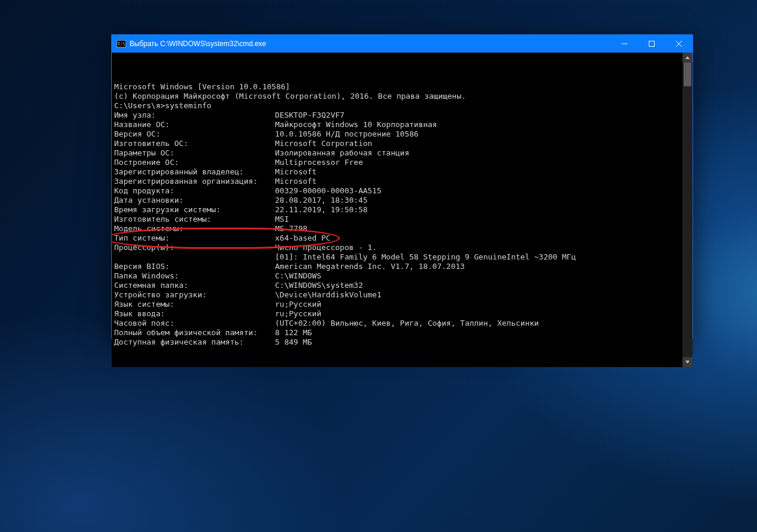 Image resolution: width=757 pixels, height=532 pixels. I want to click on close-button, so click(679, 44).